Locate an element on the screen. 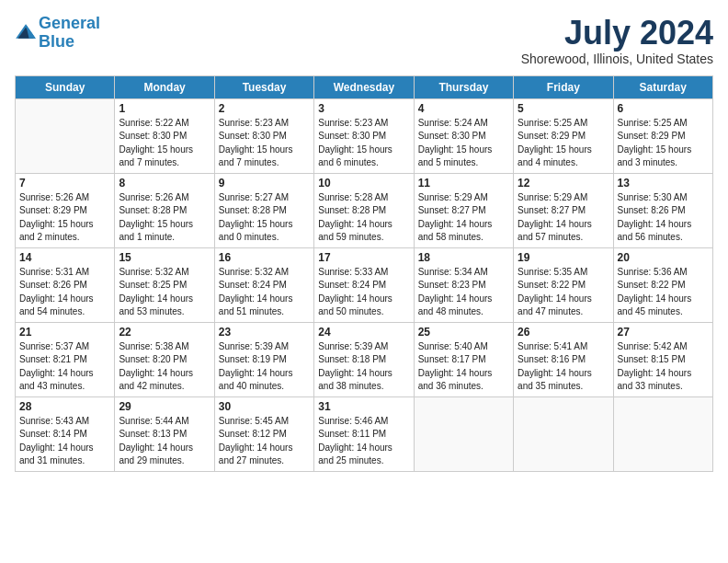 The image size is (728, 563). day-info: Sunrise: 5:28 AM Sunset: 8:28 PM Dayligh… is located at coordinates (364, 218).